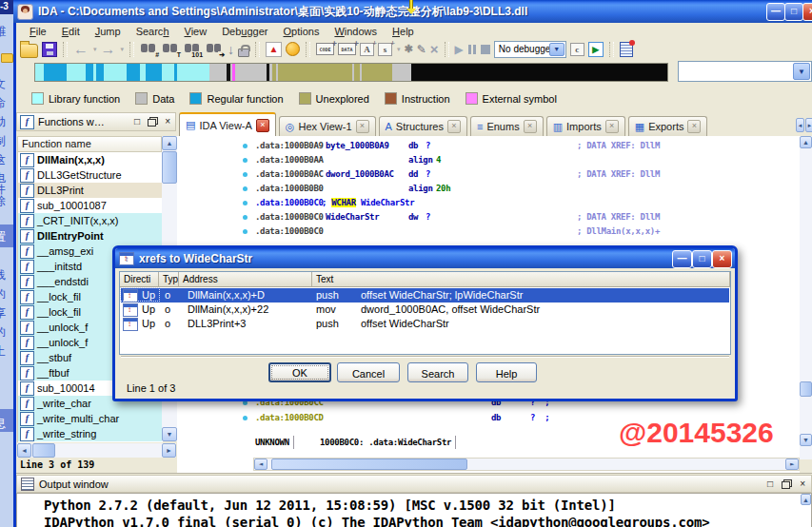 This screenshot has width=812, height=527. Describe the element at coordinates (805, 499) in the screenshot. I see `output-scroll-up-icon: ▲` at that location.